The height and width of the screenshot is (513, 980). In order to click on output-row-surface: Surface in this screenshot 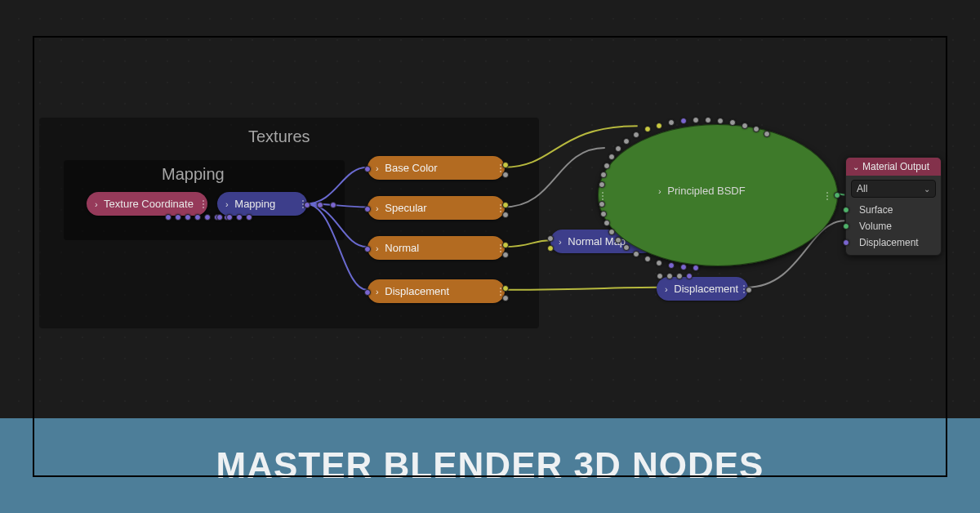, I will do `click(893, 210)`.